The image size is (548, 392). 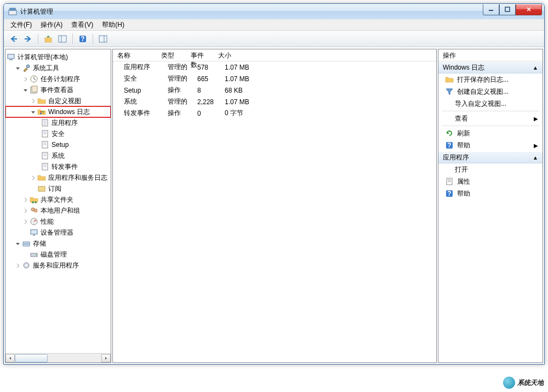 I want to click on log-icon, so click(x=45, y=134).